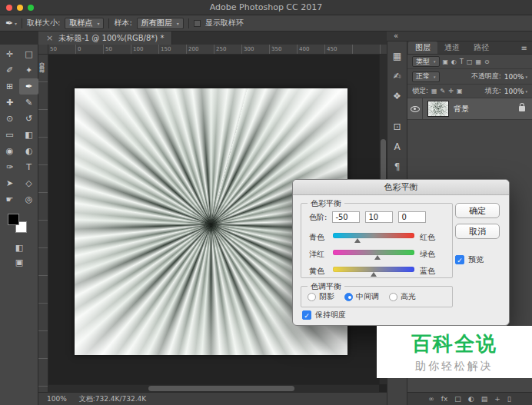  I want to click on watermark-title: 百科全说, so click(454, 344).